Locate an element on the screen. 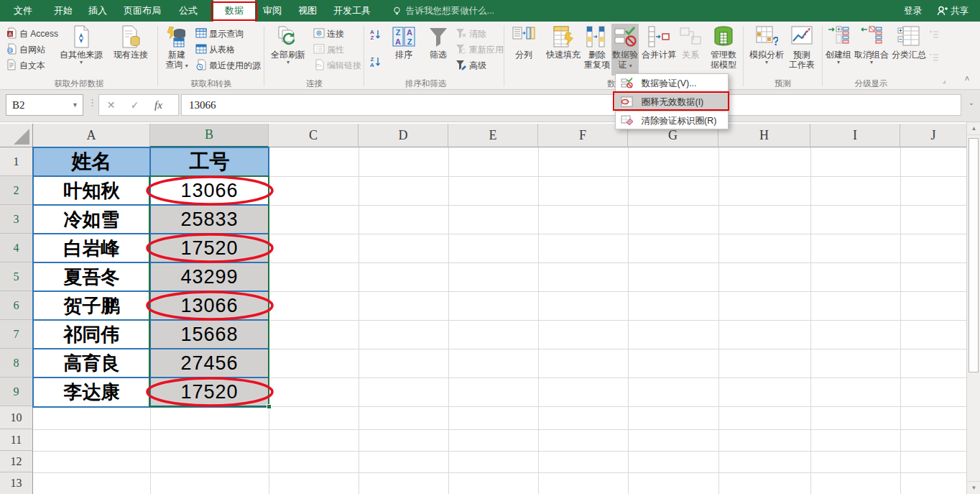 The image size is (980, 494). filter-button: 筛选 is located at coordinates (438, 49).